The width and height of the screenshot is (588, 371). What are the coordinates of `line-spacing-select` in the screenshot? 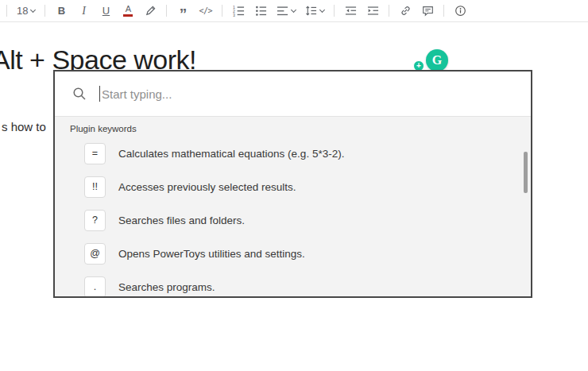 It's located at (315, 11).